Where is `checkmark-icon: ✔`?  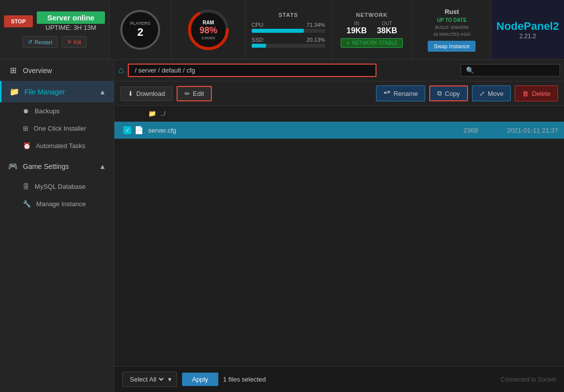 checkmark-icon: ✔ is located at coordinates (348, 43).